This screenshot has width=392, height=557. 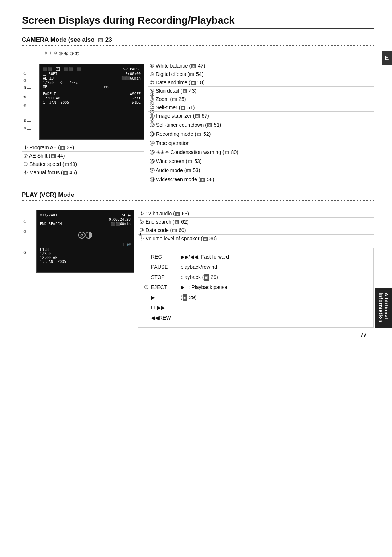 What do you see at coordinates (363, 335) in the screenshot?
I see `page-number: 77` at bounding box center [363, 335].